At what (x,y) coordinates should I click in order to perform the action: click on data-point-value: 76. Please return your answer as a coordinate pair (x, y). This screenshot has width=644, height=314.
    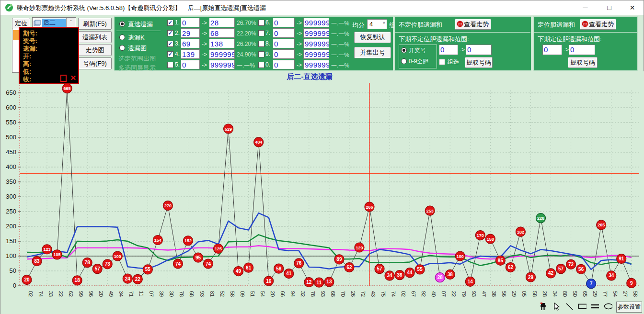
    Looking at the image, I should click on (299, 263).